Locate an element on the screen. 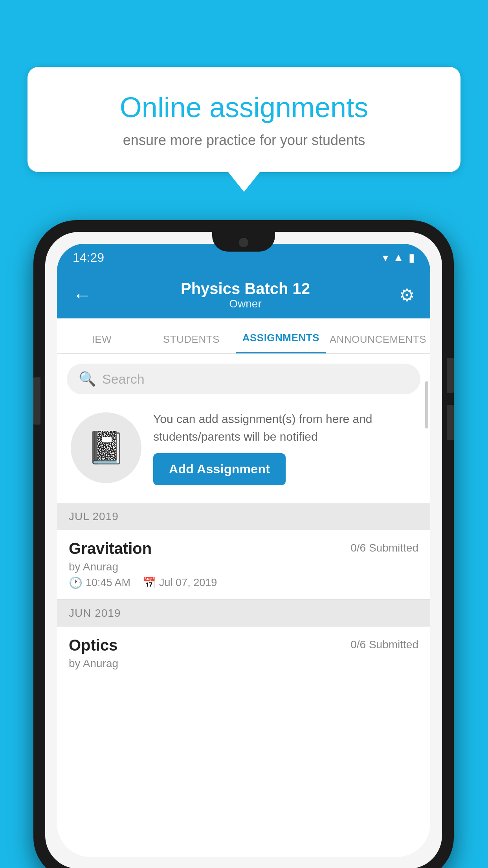 This screenshot has width=488, height=868. assignment-by-optics: by Anurag is located at coordinates (244, 664).